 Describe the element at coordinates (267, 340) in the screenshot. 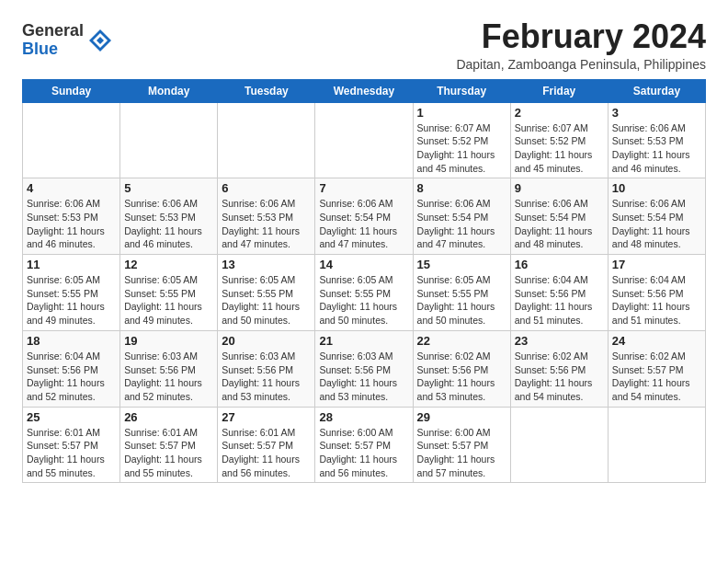

I see `day-number: 20` at that location.